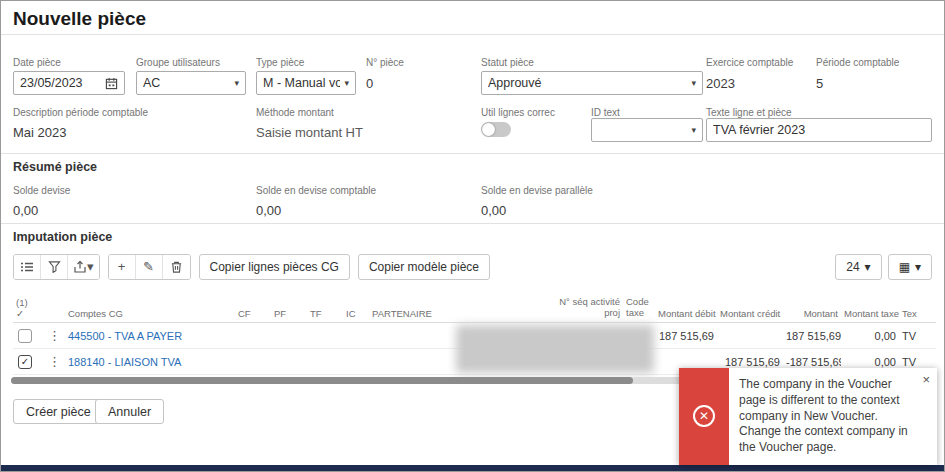 The height and width of the screenshot is (472, 945). Describe the element at coordinates (306, 83) in the screenshot. I see `type-piece-select: M - Manual vo... ▾` at that location.